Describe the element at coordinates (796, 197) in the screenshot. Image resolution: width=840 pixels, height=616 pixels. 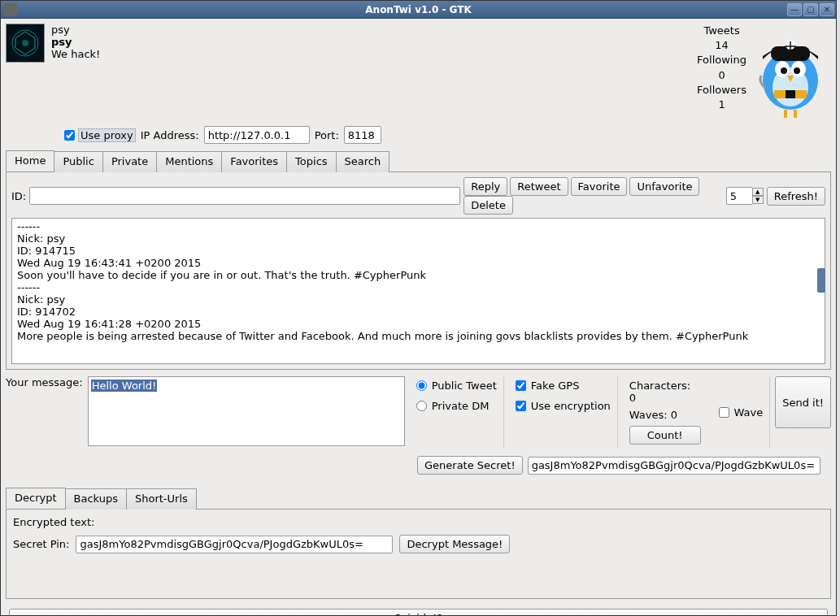
I see `refresh-button: Refresh!` at that location.